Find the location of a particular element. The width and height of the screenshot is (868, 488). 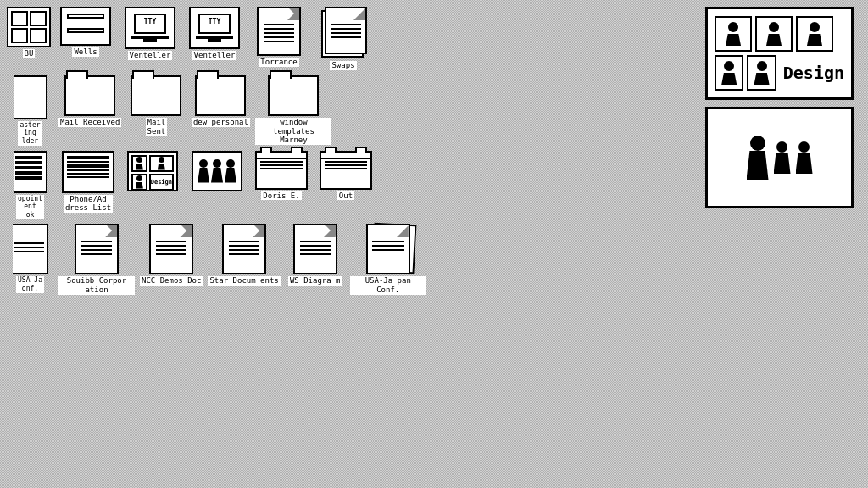

torrance-icon-item: Torrance is located at coordinates (279, 37).